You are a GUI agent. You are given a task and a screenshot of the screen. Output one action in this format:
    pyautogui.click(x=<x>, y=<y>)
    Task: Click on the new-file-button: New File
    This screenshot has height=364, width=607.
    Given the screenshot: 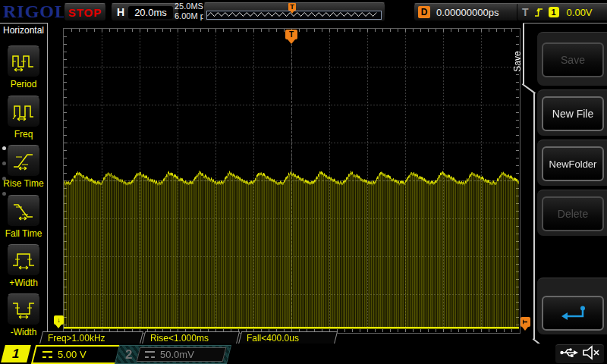 What is the action you would take?
    pyautogui.click(x=573, y=114)
    